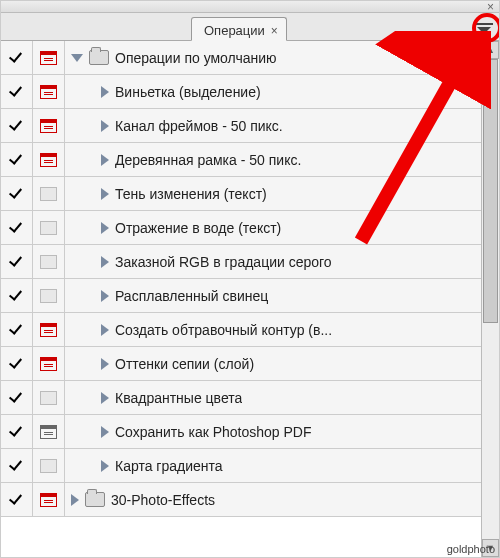 This screenshot has height=558, width=500. I want to click on action-row: Квадрантные цвета, so click(250, 398).